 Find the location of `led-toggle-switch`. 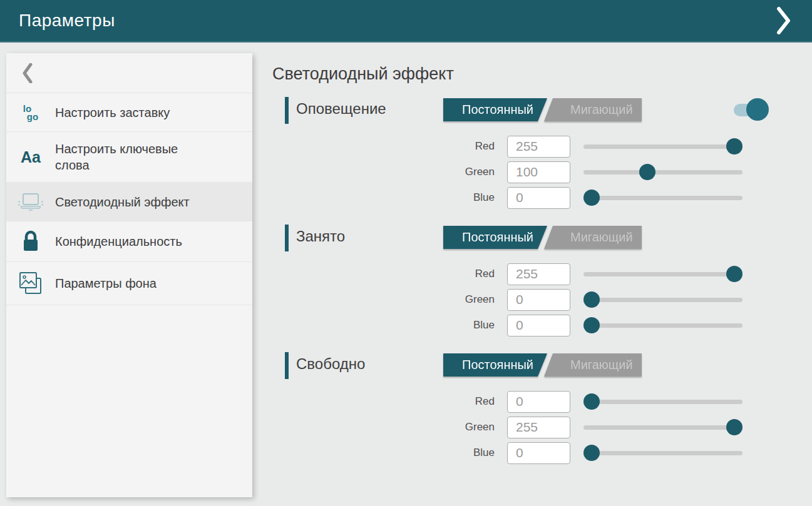

led-toggle-switch is located at coordinates (751, 110).